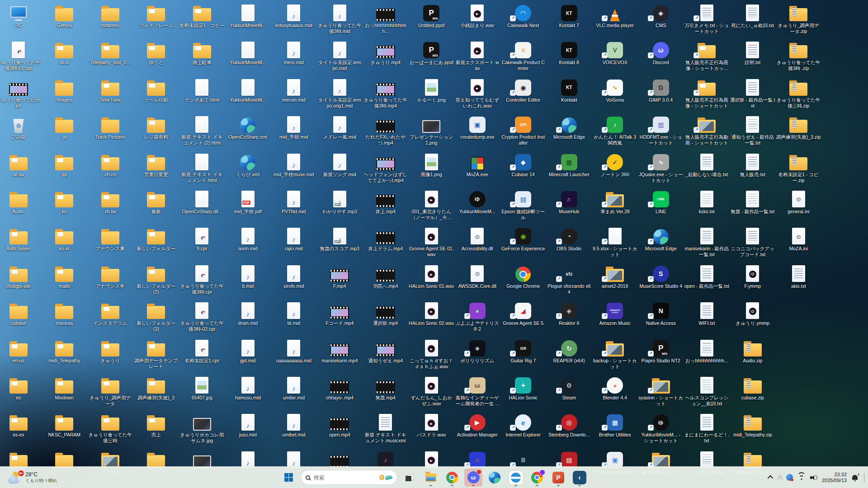 The height and width of the screenshot is (488, 868). What do you see at coordinates (294, 319) in the screenshot?
I see `desktop-icon: ♪td.mid` at bounding box center [294, 319].